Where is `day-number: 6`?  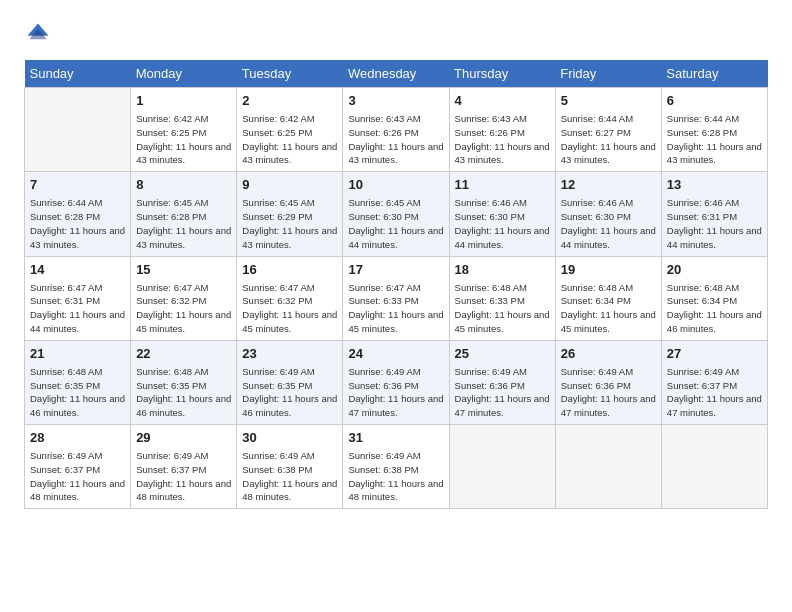
day-number: 6 is located at coordinates (714, 101).